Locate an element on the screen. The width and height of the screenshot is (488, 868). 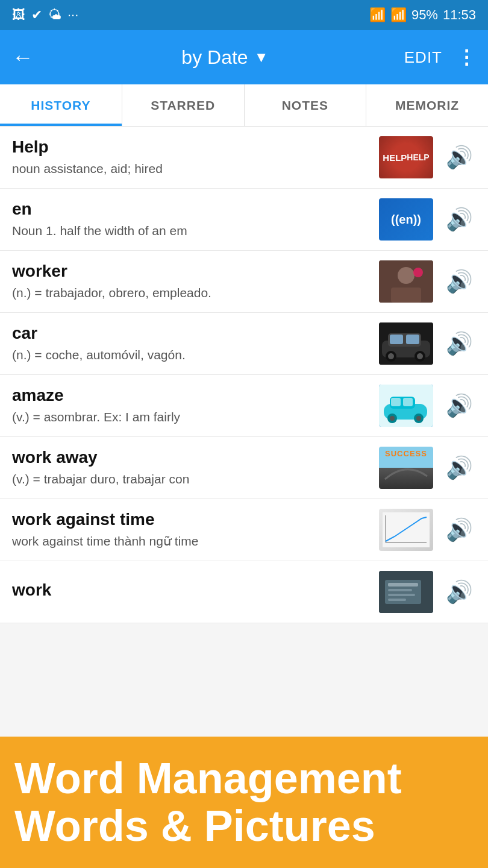
word-title: amaze is located at coordinates (193, 395).